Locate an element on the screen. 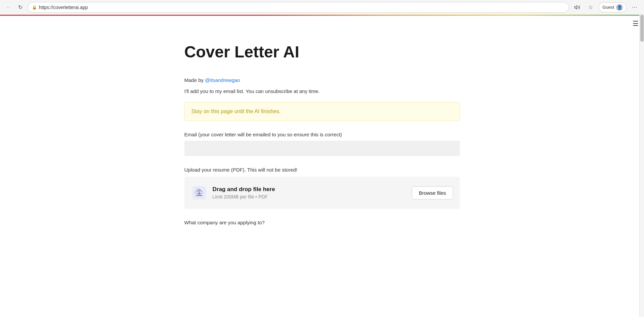 The height and width of the screenshot is (317, 644). address-bar: 🔒 https://coverletterai.app is located at coordinates (298, 7).